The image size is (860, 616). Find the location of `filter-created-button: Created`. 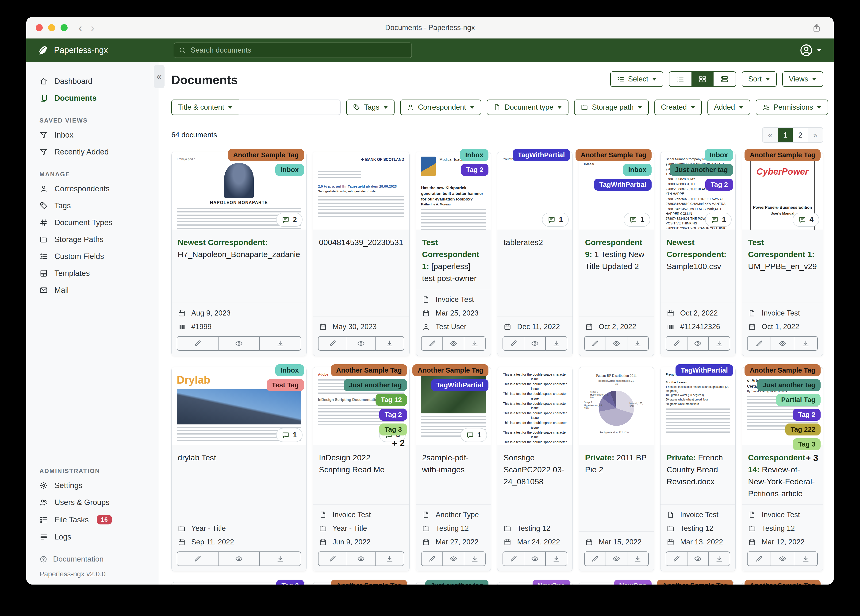

filter-created-button: Created is located at coordinates (678, 107).